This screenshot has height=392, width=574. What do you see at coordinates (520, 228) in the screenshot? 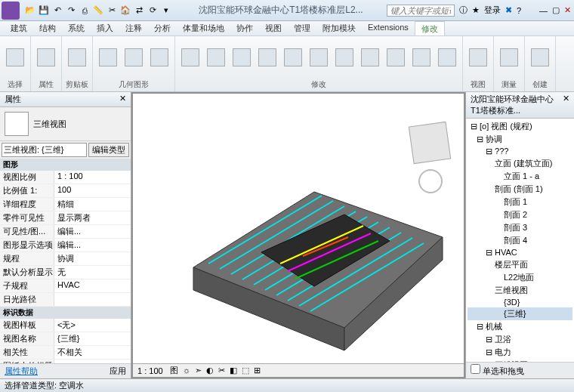
I see `tree-node: 剖面 3` at bounding box center [520, 228].